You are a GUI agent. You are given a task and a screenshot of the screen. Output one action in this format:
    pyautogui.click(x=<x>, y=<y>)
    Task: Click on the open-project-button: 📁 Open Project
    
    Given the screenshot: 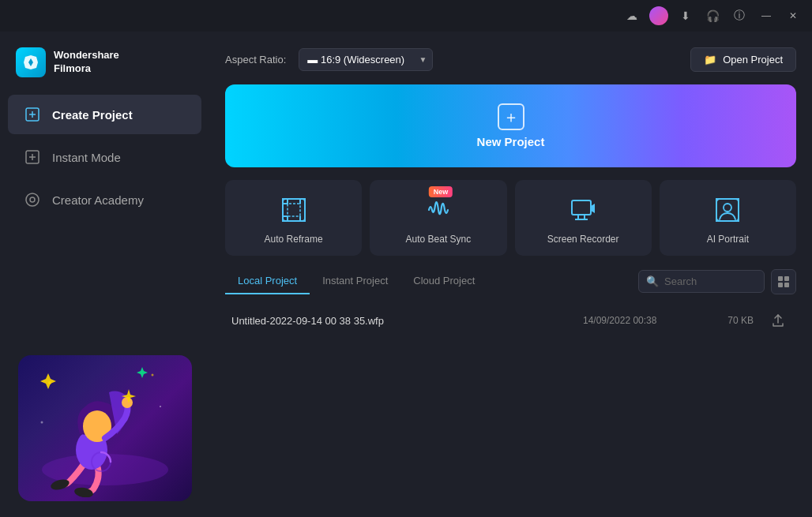 What is the action you would take?
    pyautogui.click(x=743, y=60)
    